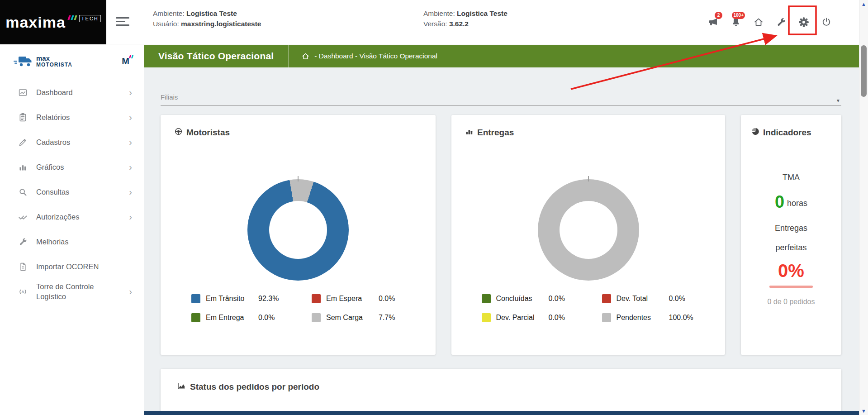  I want to click on sidebar-item-dashboard: Dashboard ›, so click(72, 92).